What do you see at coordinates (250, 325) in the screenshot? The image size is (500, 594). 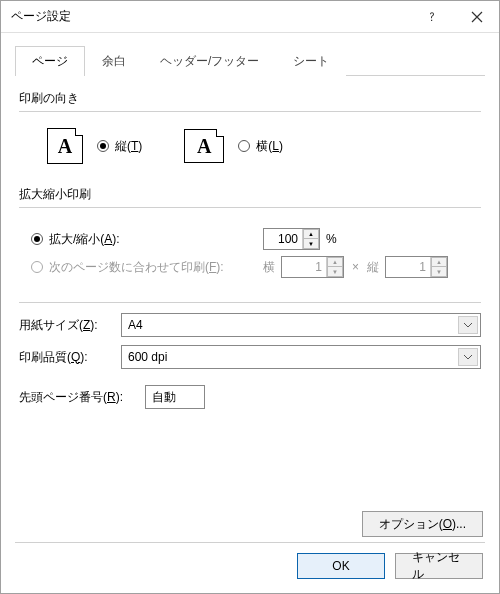 I see `paper-size-row: 用紙サイズ(Z): A4` at bounding box center [250, 325].